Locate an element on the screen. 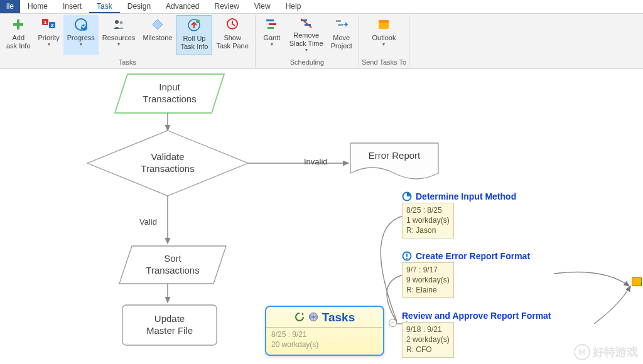 The width and height of the screenshot is (643, 364). node-input-transactions: Input Transactions is located at coordinates (170, 94).